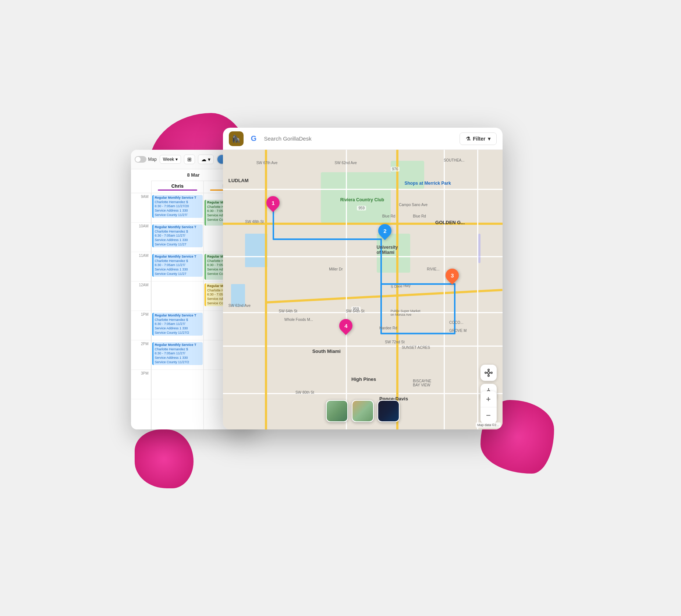 The height and width of the screenshot is (616, 681). Describe the element at coordinates (178, 265) in the screenshot. I see `event-chris-11am: Regular Monthly Service T Charlotte Hern…` at that location.